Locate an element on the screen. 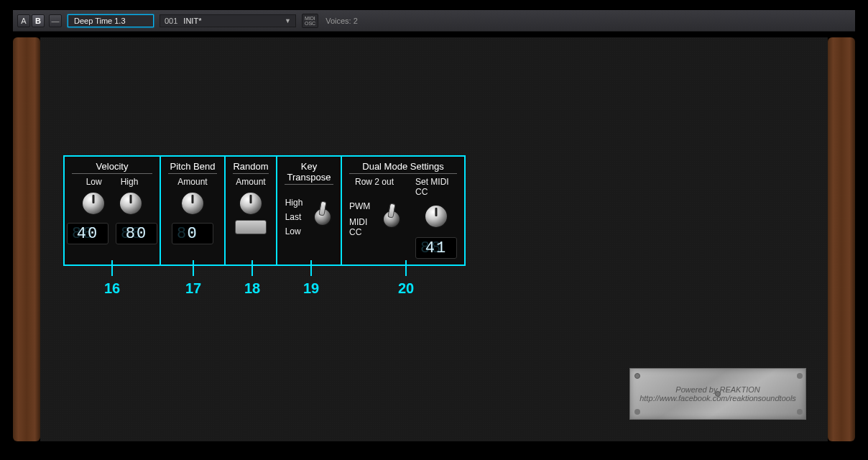 The image size is (868, 460). callout-20: 20 is located at coordinates (406, 279).